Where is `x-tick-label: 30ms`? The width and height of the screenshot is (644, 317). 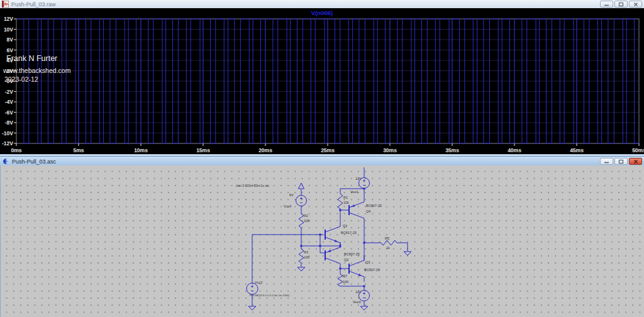
x-tick-label: 30ms is located at coordinates (390, 150).